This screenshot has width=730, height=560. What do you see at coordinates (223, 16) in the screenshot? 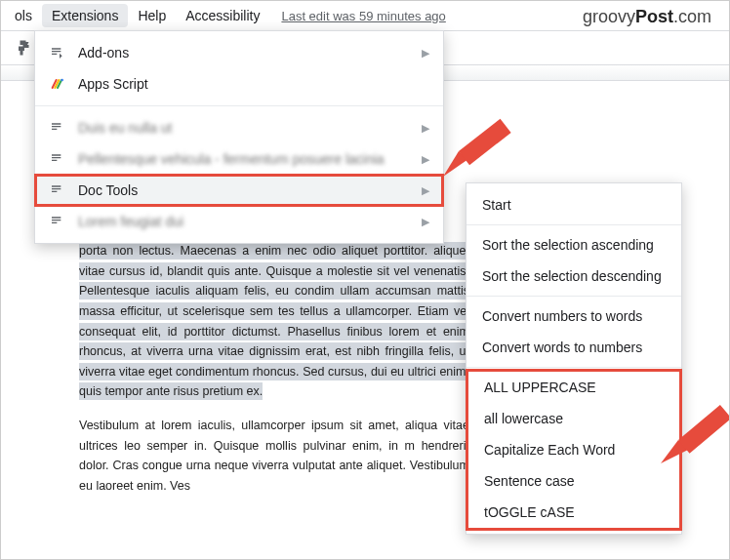
I see `menu-accessibility: Accessibility` at bounding box center [223, 16].